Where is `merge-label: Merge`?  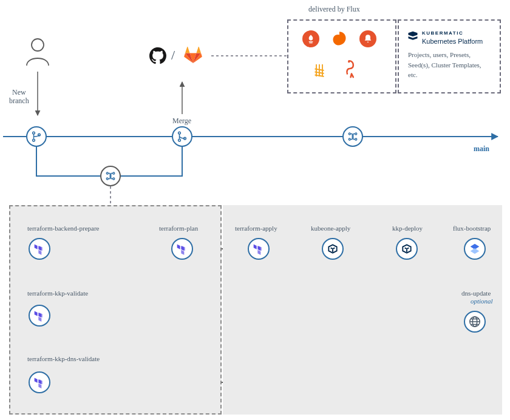 merge-label: Merge is located at coordinates (182, 121).